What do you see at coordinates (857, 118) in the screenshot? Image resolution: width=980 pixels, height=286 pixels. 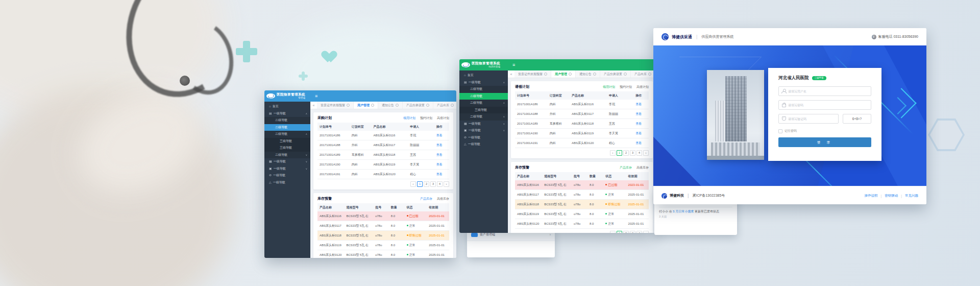 I see `captcha-question: 6+8=?` at bounding box center [857, 118].